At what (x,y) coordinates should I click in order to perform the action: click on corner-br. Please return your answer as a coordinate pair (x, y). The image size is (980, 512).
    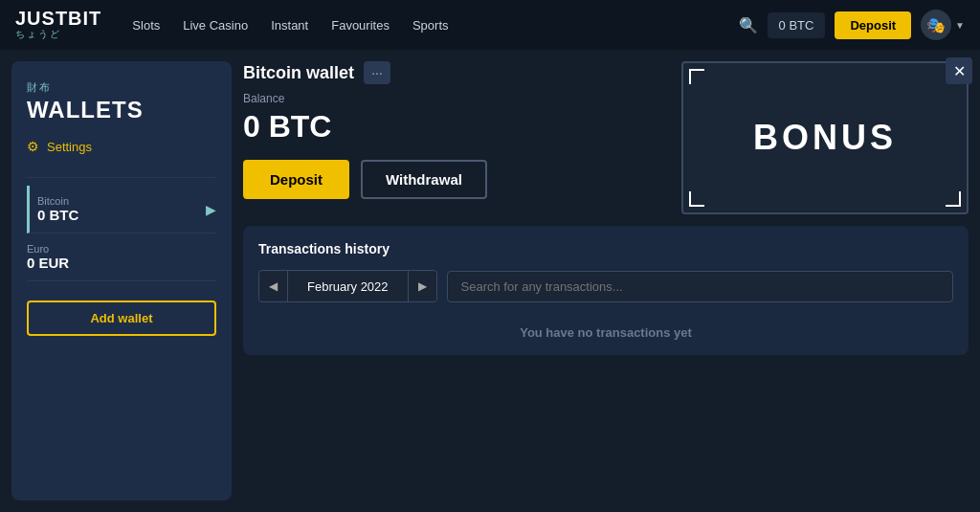
    Looking at the image, I should click on (953, 199).